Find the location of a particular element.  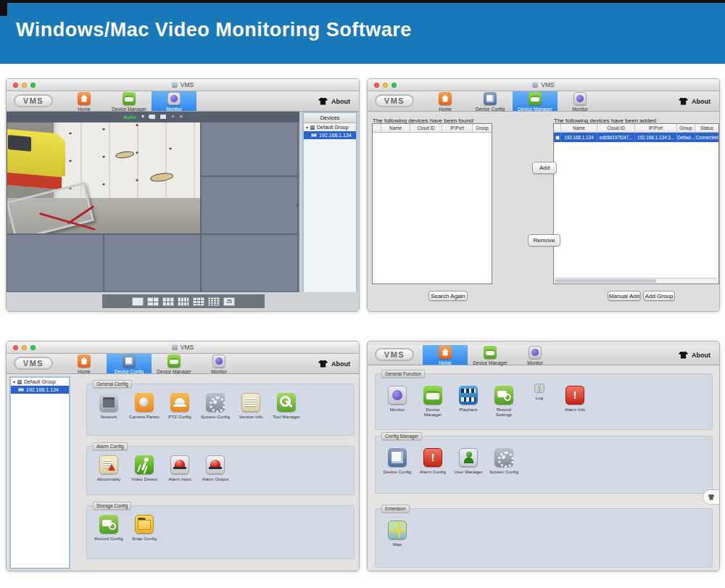

app-item-alarm-input: Alarm Input is located at coordinates (180, 468).